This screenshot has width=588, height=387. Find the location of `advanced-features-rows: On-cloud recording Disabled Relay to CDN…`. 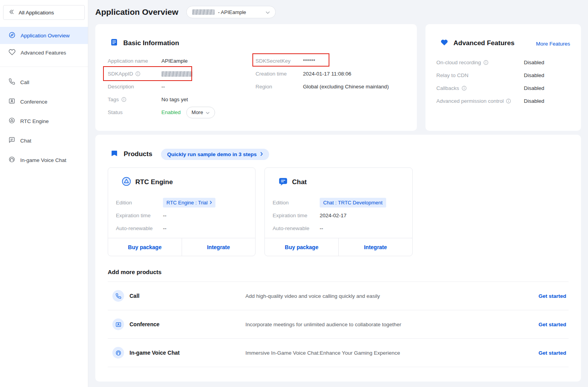

advanced-features-rows: On-cloud recording Disabled Relay to CDN… is located at coordinates (503, 82).